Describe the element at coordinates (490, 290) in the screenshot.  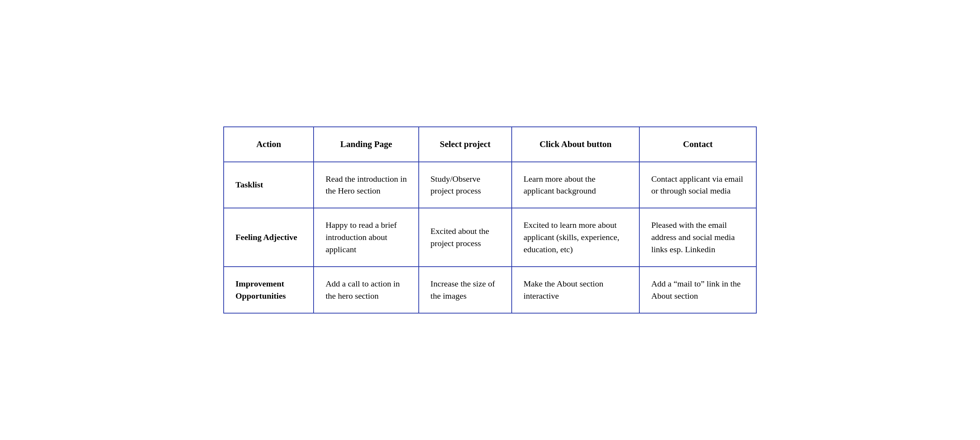
I see `table-row: Improvement Opportunities Add a call to …` at that location.